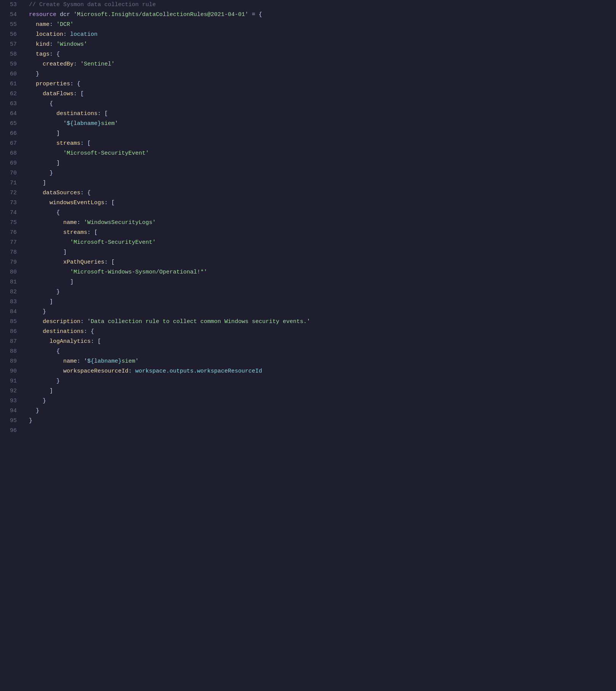 This screenshot has width=616, height=691. What do you see at coordinates (10, 371) in the screenshot?
I see `line-number: 90` at bounding box center [10, 371].